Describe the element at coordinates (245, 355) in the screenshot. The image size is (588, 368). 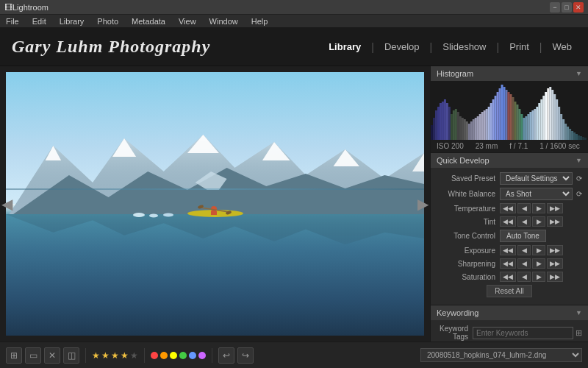
I see `redo-button: ↪` at that location.